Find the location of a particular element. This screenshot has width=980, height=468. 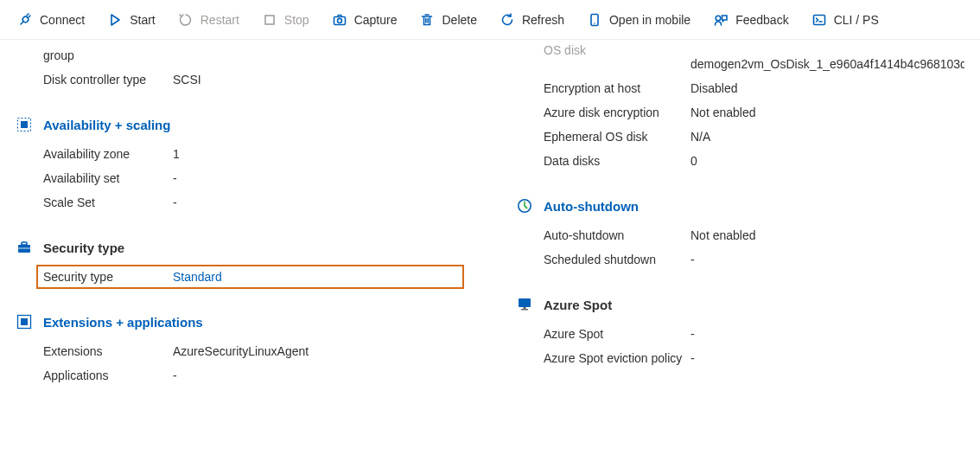

ephemeral-value: N/A is located at coordinates (828, 137).